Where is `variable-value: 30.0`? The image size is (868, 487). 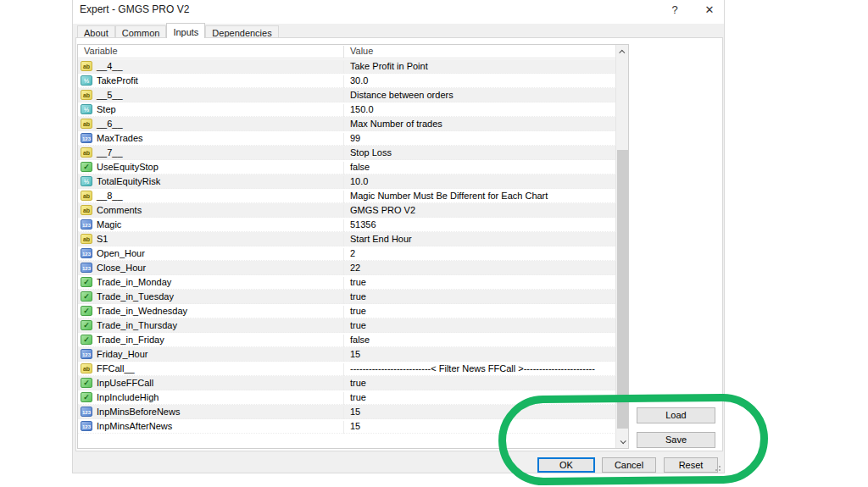 variable-value: 30.0 is located at coordinates (480, 81).